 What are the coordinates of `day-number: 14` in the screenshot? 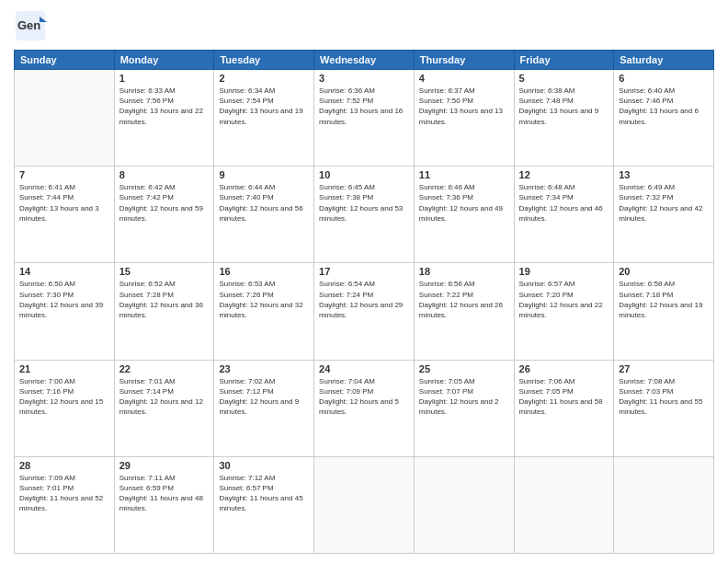 It's located at (64, 271).